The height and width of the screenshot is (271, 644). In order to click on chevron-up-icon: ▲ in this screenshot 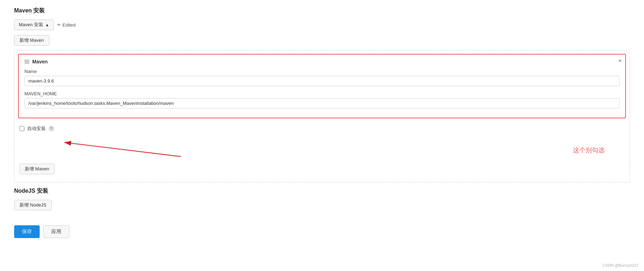, I will do `click(47, 25)`.